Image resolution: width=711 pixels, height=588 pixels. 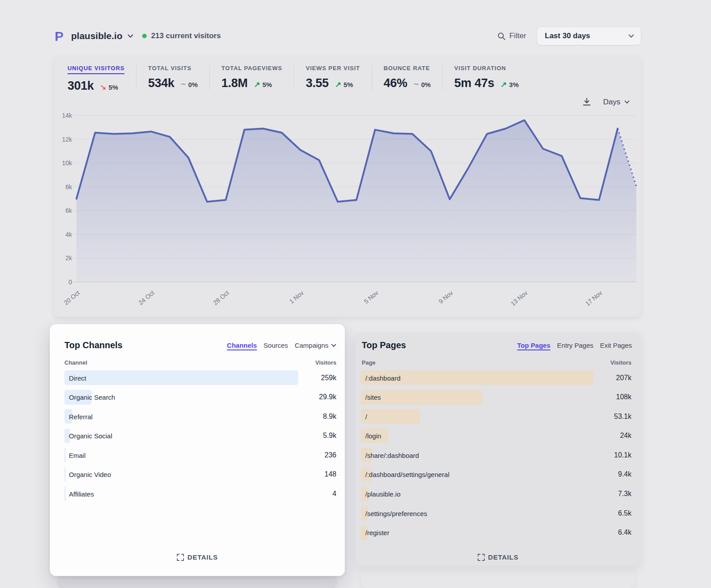 I want to click on tab-exit-pages: Exit Pages, so click(x=616, y=346).